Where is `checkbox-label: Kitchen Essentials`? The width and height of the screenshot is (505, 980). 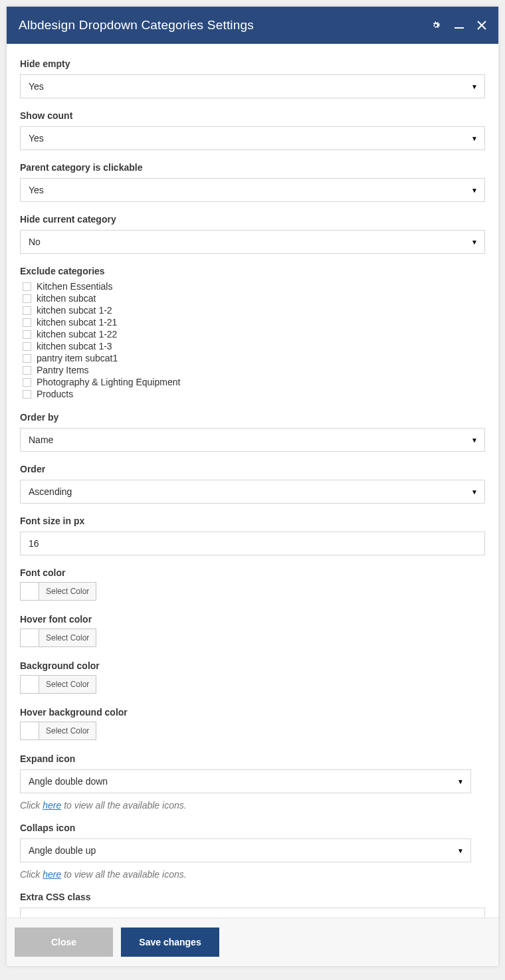 checkbox-label: Kitchen Essentials is located at coordinates (74, 286).